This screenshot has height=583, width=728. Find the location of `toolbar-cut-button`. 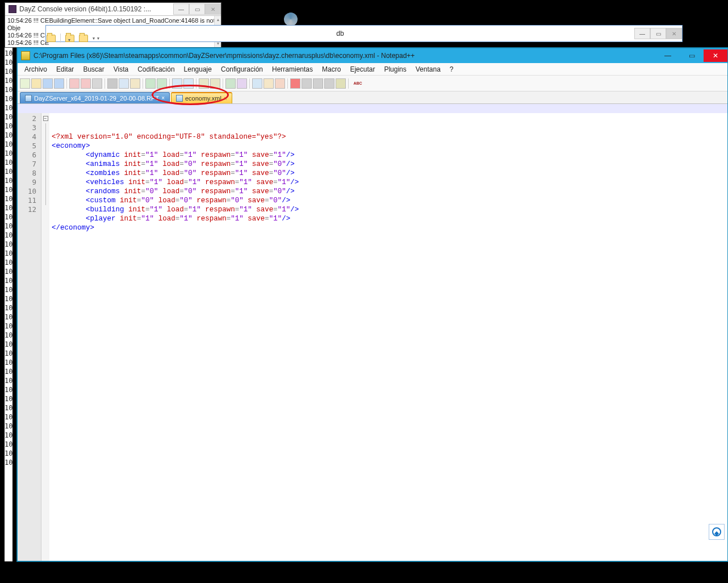

toolbar-cut-button is located at coordinates (112, 84).